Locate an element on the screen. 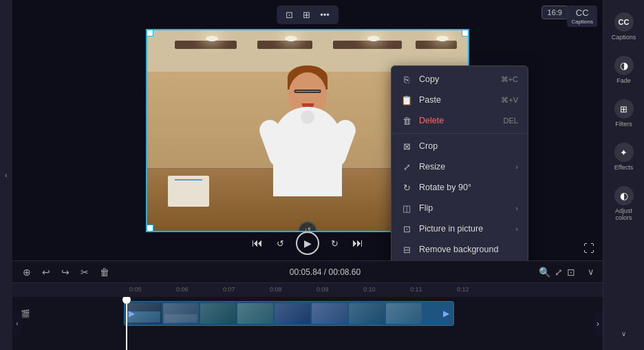  video-clip: ▶ ▶ is located at coordinates (289, 313).